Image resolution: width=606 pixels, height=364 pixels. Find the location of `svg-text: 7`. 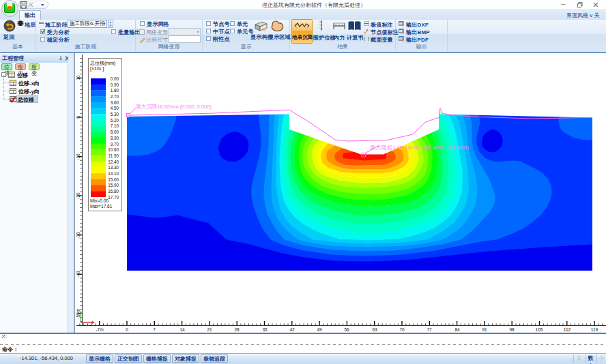

svg-text: 7 is located at coordinates (154, 330).